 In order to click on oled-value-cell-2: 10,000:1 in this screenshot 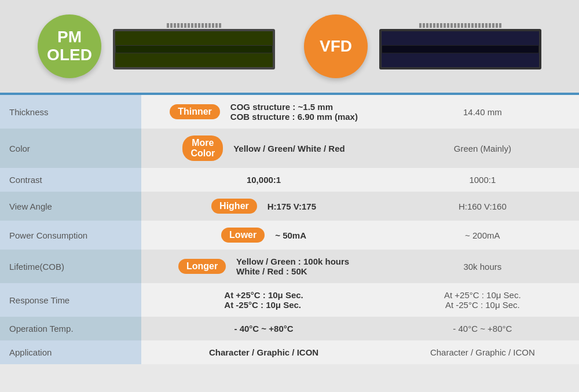, I will do `click(263, 179)`.